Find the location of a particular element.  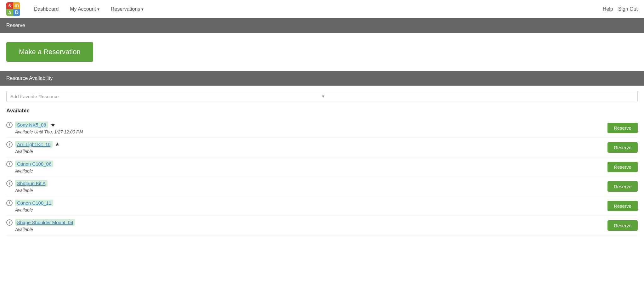

nav-my-account: My Account is located at coordinates (85, 9).